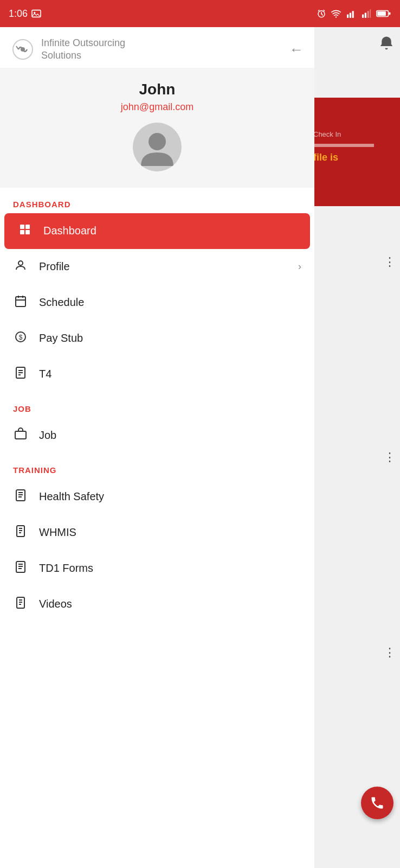 Image resolution: width=400 pixels, height=868 pixels. I want to click on nav-label-videos: Videos, so click(170, 604).